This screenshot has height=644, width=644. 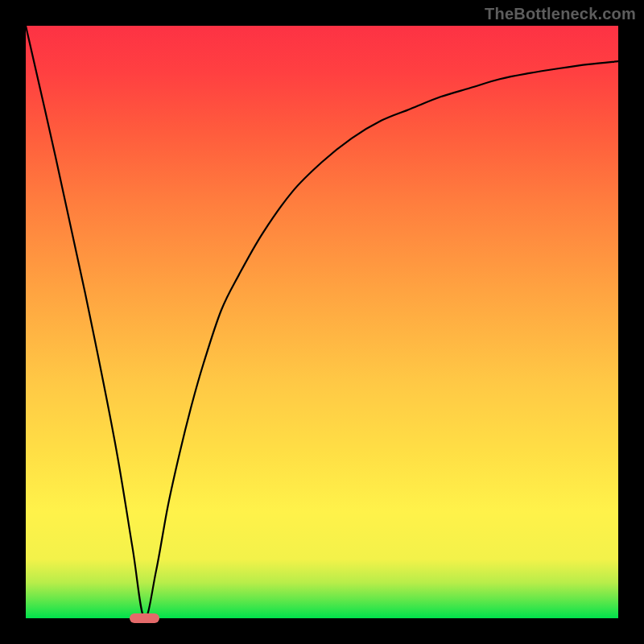 What do you see at coordinates (145, 618) in the screenshot?
I see `optimum-marker` at bounding box center [145, 618].